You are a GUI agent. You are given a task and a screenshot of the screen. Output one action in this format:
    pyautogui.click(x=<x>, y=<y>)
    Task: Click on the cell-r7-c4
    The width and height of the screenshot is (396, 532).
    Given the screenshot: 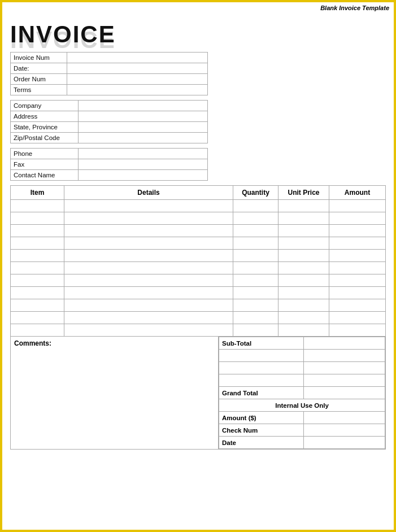 What is the action you would take?
    pyautogui.click(x=358, y=293)
    